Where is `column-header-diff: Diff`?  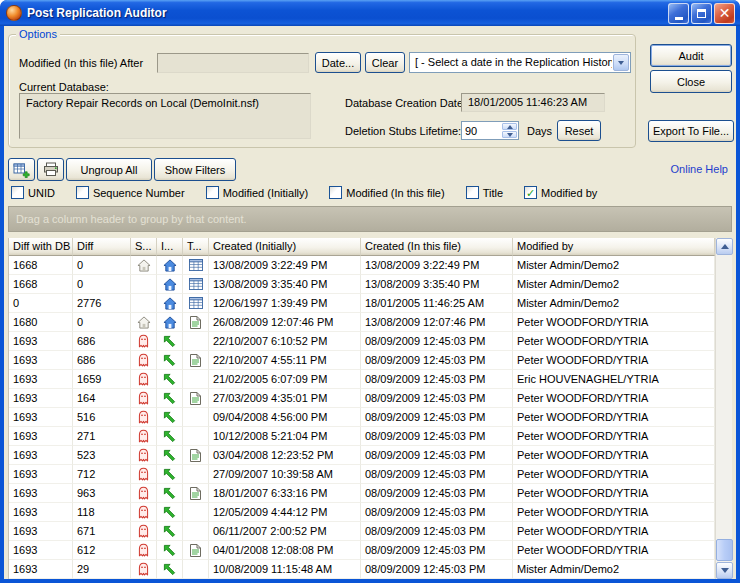
column-header-diff: Diff is located at coordinates (102, 247).